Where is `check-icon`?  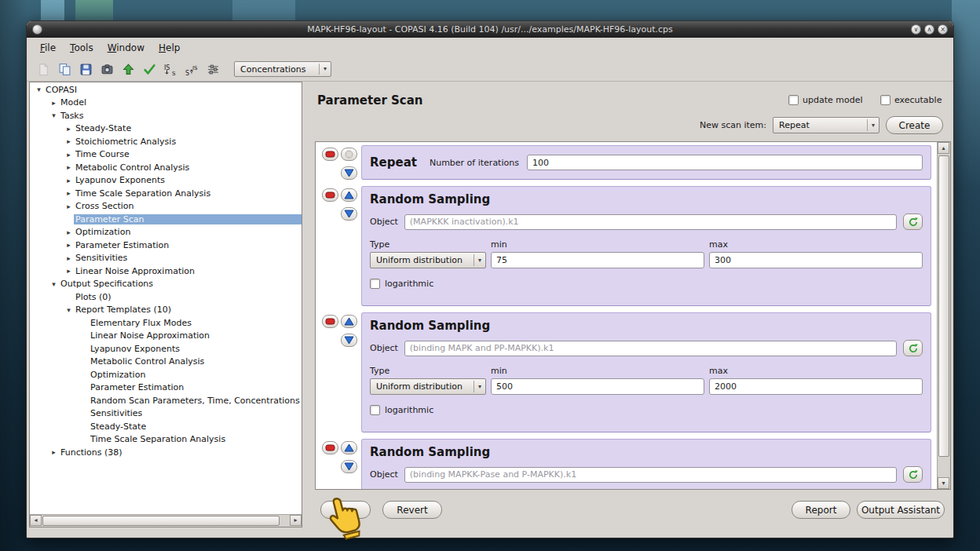 check-icon is located at coordinates (149, 69).